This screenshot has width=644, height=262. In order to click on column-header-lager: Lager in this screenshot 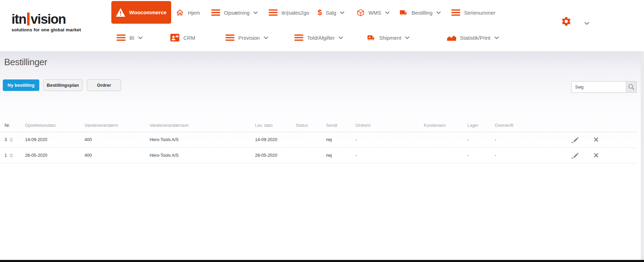, I will do `click(481, 127)`.